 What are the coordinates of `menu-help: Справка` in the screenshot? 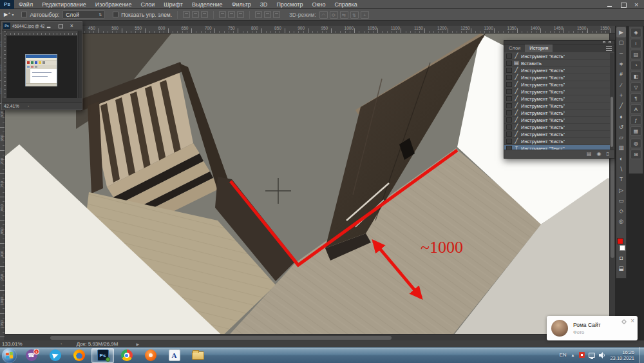 It's located at (345, 5).